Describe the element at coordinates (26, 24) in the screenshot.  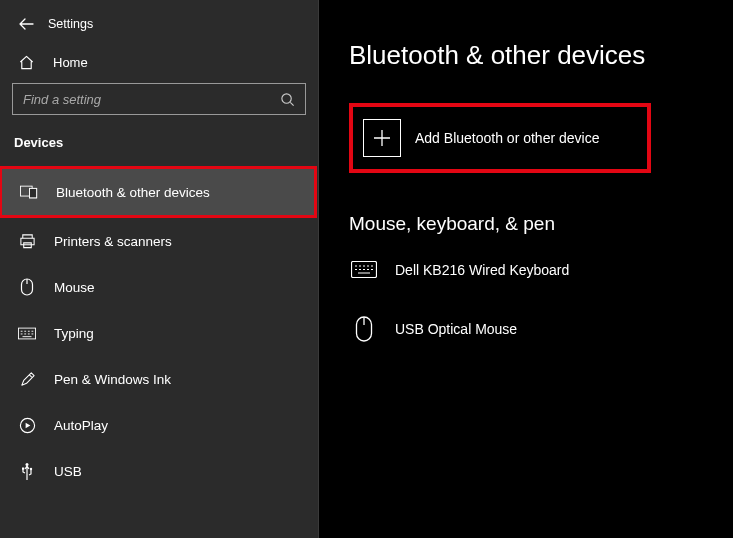
I see `arrow-left-icon` at that location.